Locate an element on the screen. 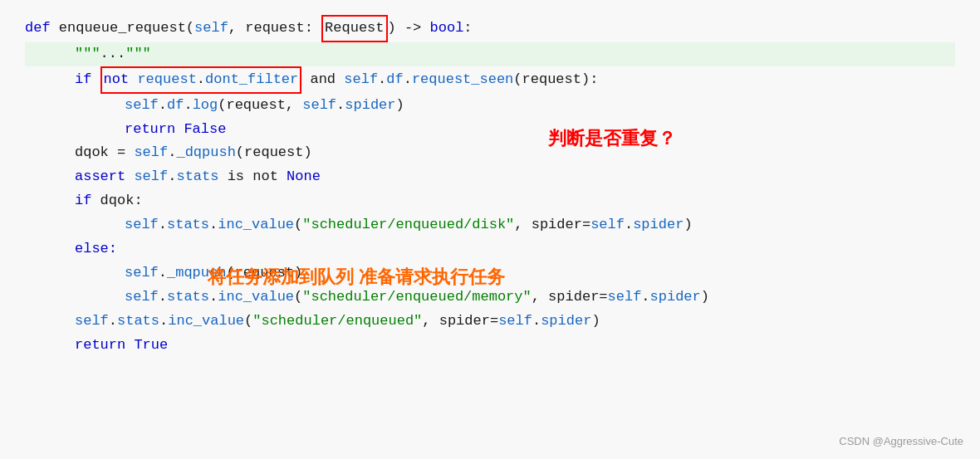  annotation-add-task: 将任务添加到队列 准备请求执行任务 is located at coordinates (356, 277).